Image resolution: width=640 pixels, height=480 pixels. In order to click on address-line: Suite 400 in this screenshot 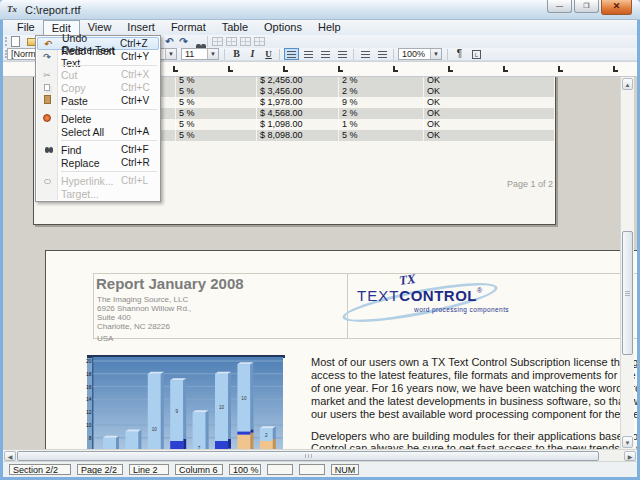, I will do `click(144, 318)`.